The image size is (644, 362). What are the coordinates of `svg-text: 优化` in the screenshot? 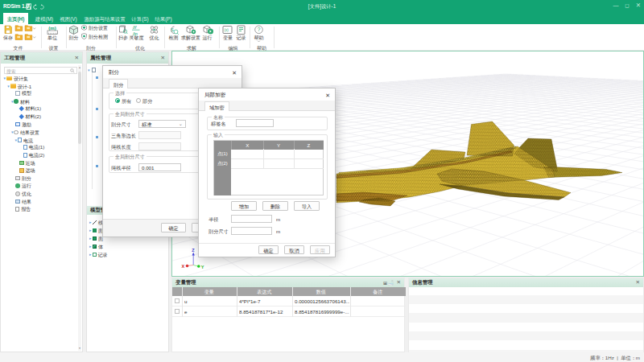 It's located at (155, 39).